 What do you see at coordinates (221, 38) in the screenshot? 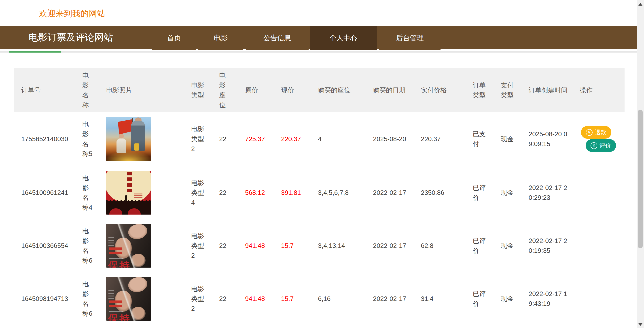
I see `nav-tab-movies: 电影` at bounding box center [221, 38].